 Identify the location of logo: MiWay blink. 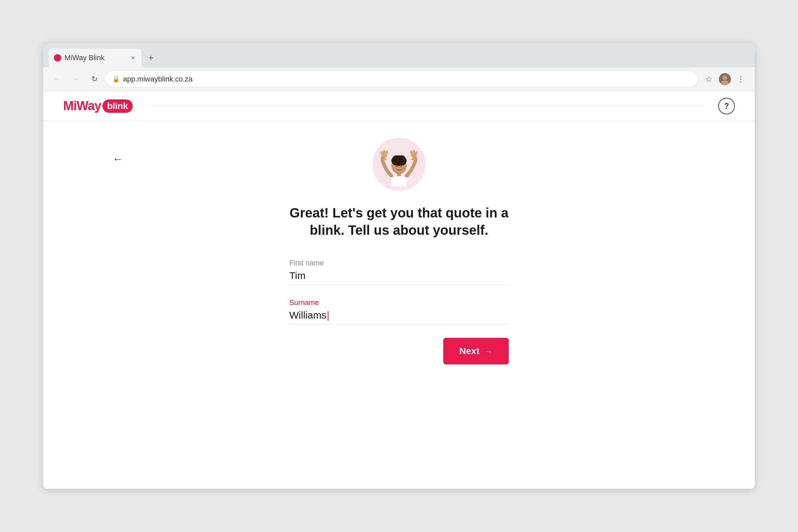
(98, 106).